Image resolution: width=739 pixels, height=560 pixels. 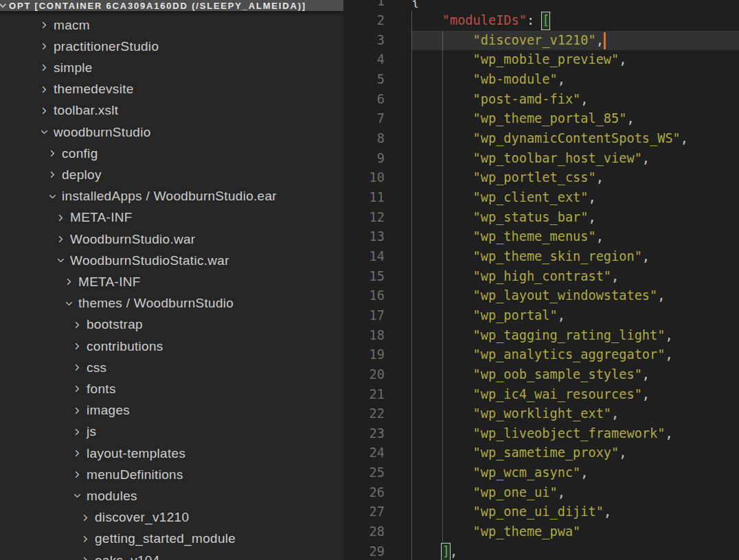 What do you see at coordinates (172, 132) in the screenshot?
I see `tree-item-woodburnstudio: woodburnStudio` at bounding box center [172, 132].